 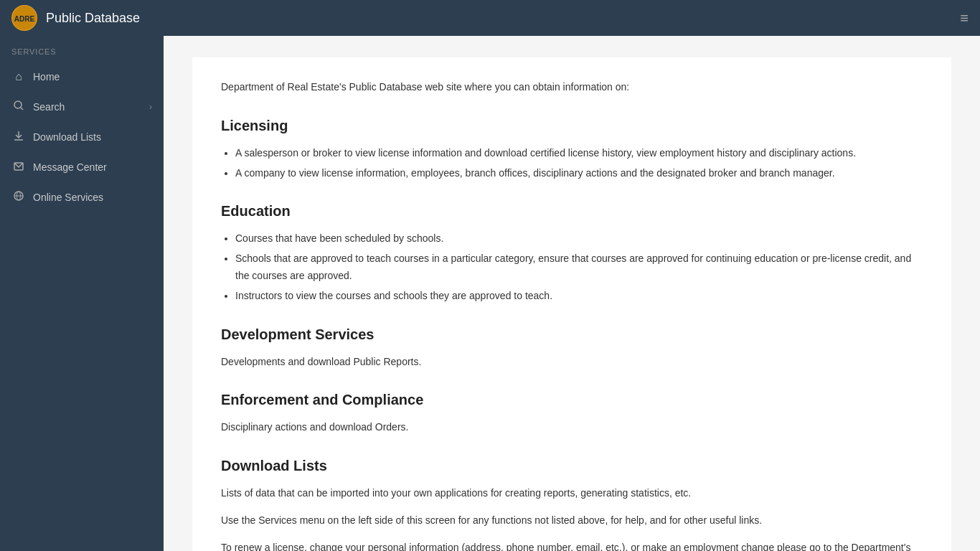 What do you see at coordinates (579, 154) in the screenshot?
I see `list-item: A salesperson or broker to view license …` at bounding box center [579, 154].